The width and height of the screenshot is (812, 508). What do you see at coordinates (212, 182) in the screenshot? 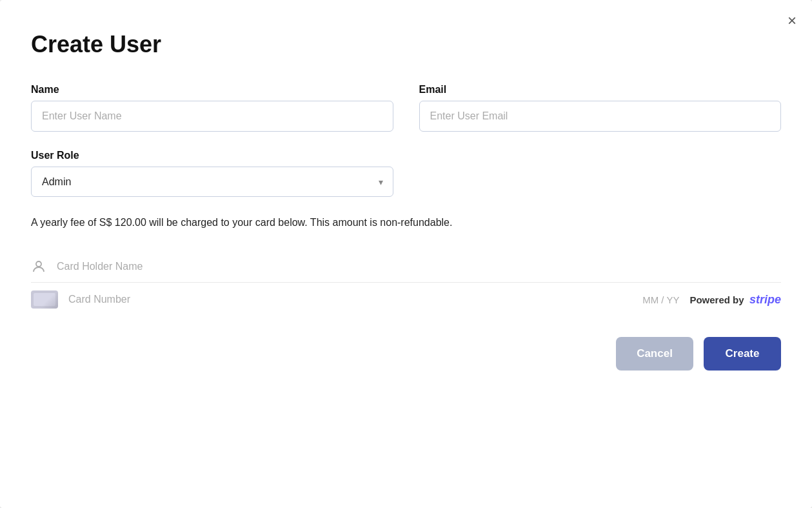
I see `user-role-select-wrapper: Admin User Viewer ▾` at bounding box center [212, 182].